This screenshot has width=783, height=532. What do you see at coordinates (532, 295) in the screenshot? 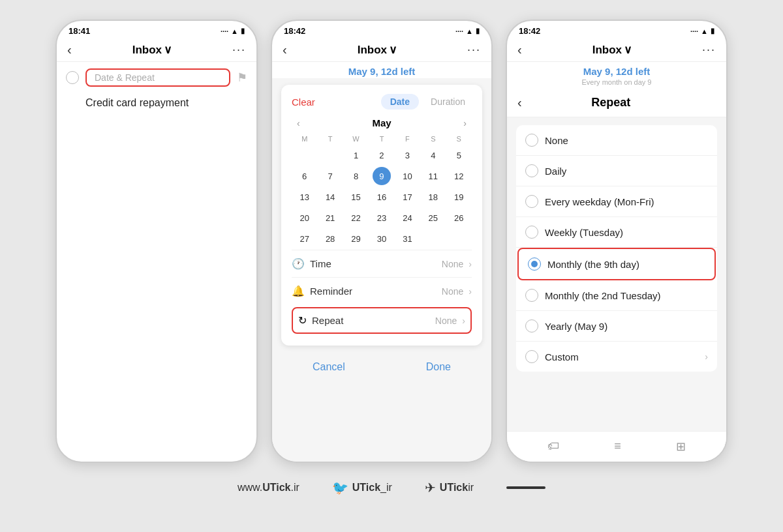
I see `radio-monthly-2nd` at bounding box center [532, 295].